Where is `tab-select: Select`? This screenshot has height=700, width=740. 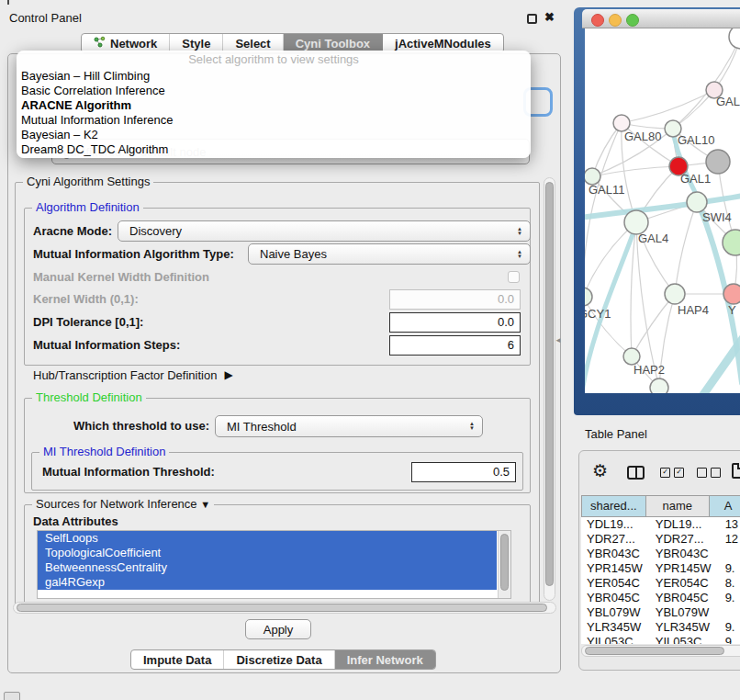 tab-select: Select is located at coordinates (253, 43).